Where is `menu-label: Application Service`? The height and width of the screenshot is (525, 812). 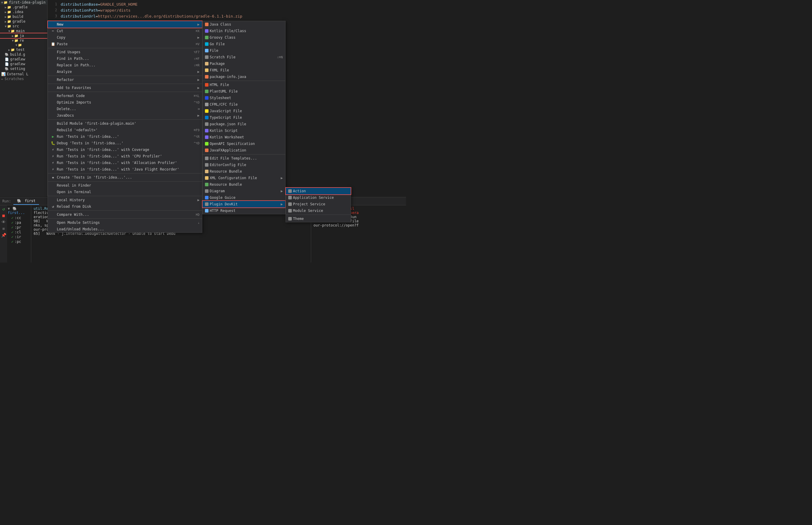 menu-label: Application Service is located at coordinates (313, 198).